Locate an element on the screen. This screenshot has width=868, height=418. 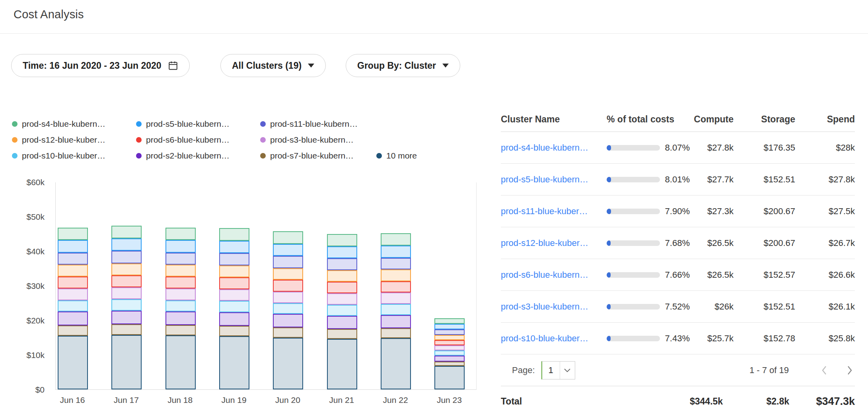
group-by-filter: Group By: Cluster is located at coordinates (403, 66).